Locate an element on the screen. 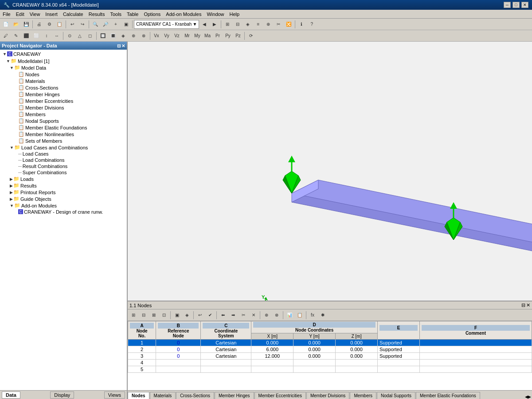 The width and height of the screenshot is (532, 399). panel-tab-data: Data is located at coordinates (11, 395).